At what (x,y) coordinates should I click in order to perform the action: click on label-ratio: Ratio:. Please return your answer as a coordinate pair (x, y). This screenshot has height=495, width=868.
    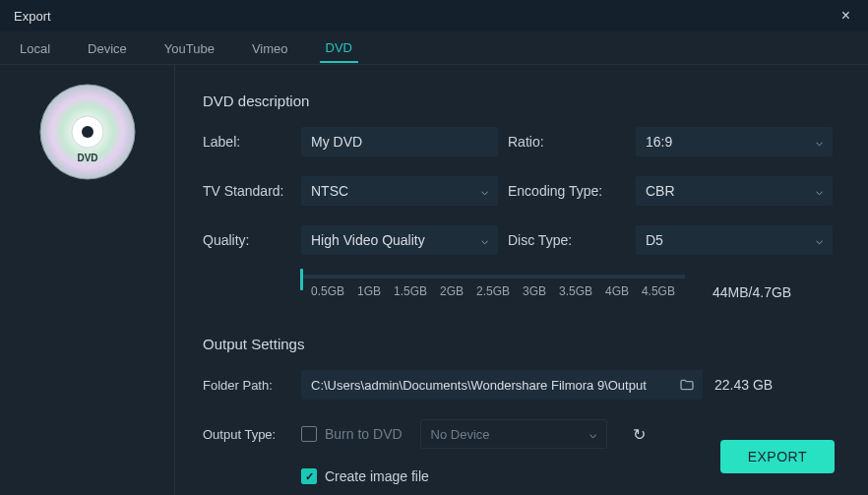
    Looking at the image, I should click on (567, 142).